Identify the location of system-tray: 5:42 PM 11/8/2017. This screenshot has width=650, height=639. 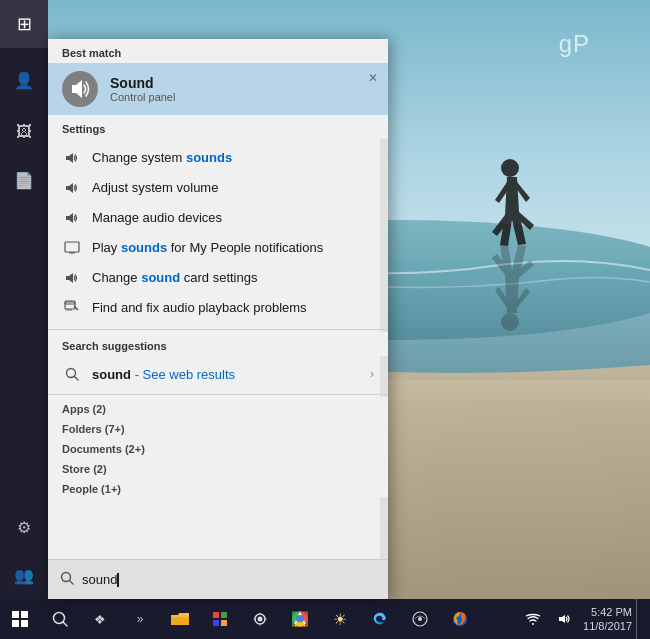
(584, 619).